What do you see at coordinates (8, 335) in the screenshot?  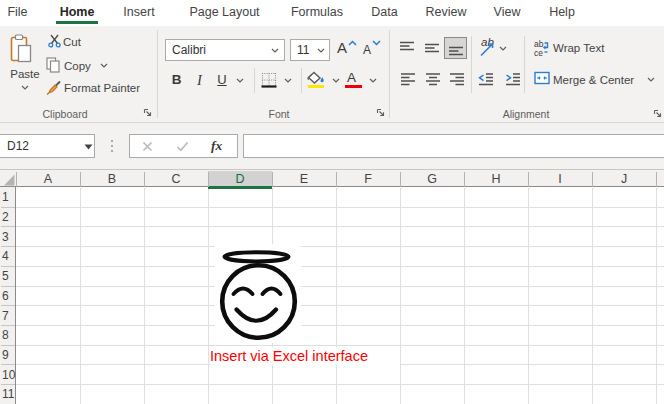 I see `row-header-8: 8` at bounding box center [8, 335].